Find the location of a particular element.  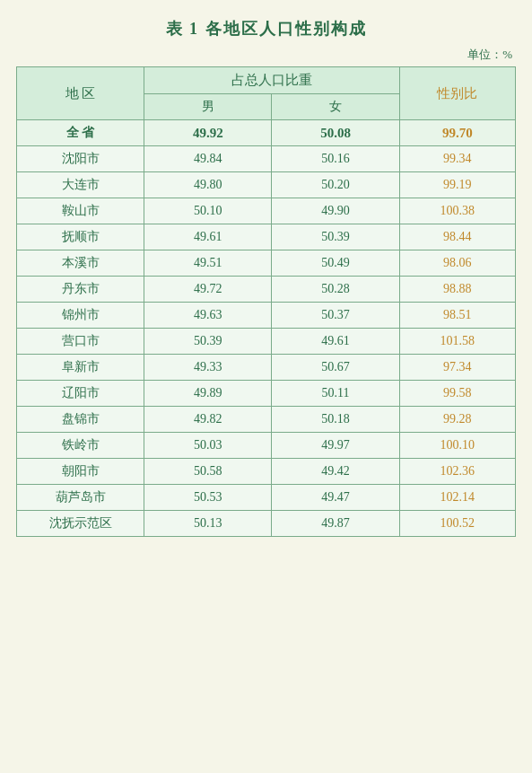

region-cell: 朝阳市 is located at coordinates (81, 472).